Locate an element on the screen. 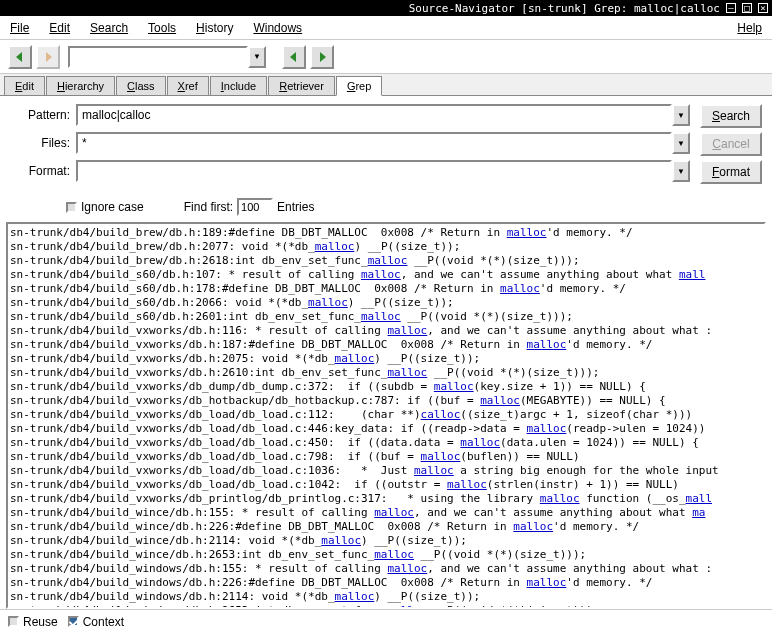  pattern-label: Pattern: is located at coordinates (40, 115).